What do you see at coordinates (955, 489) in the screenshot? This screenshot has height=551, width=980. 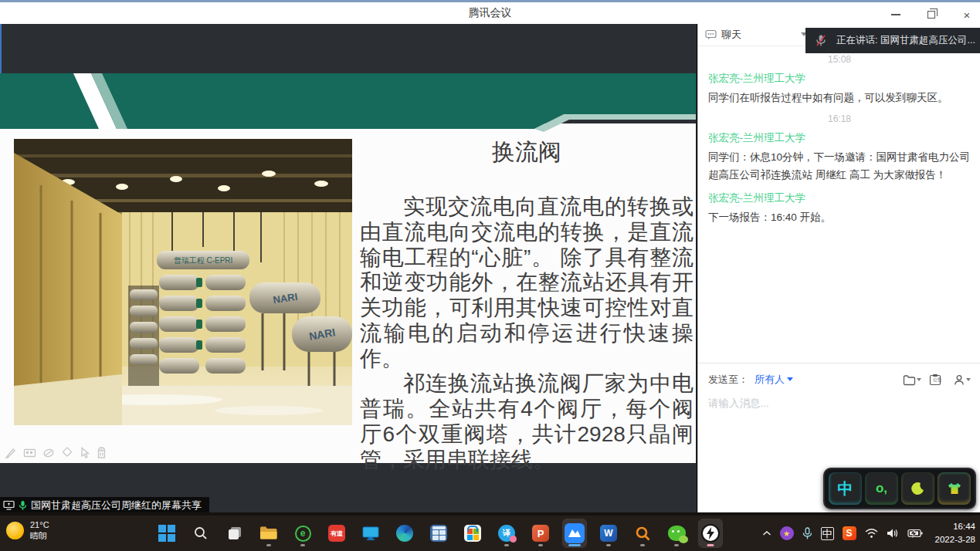 I see `shirt-icon` at bounding box center [955, 489].